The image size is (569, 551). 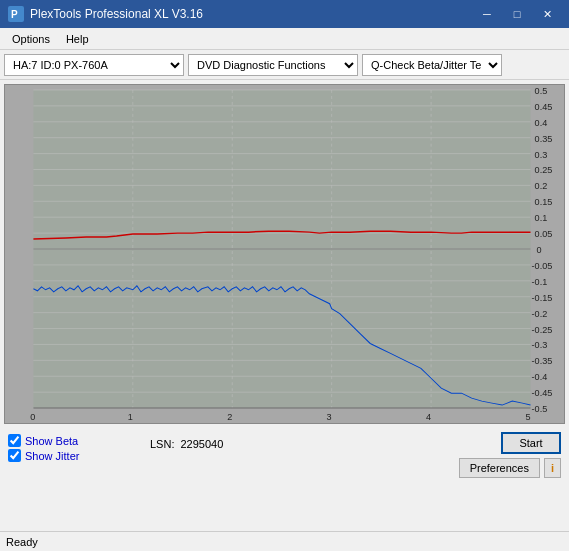 I want to click on bottom-controls: Show Beta Show Jitter LSN: 2295040 Start…, so click(x=284, y=466).